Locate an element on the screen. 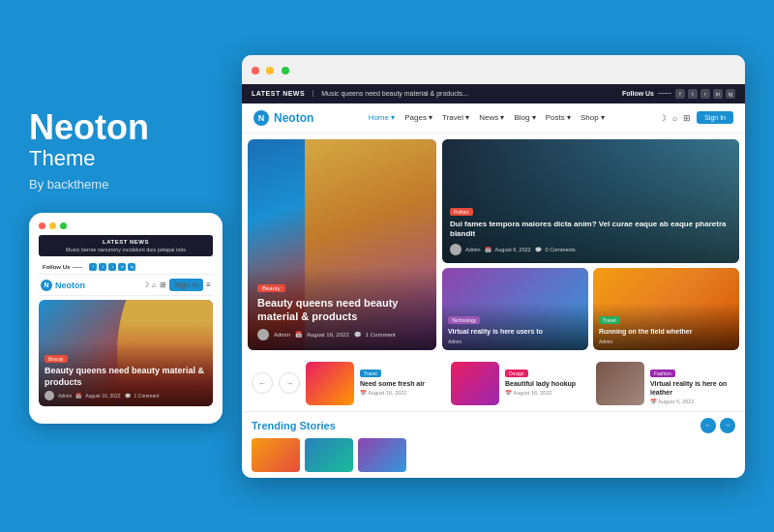  hero-article-overlay: Beauty Beauty queens need beauty materia… is located at coordinates (342, 309).